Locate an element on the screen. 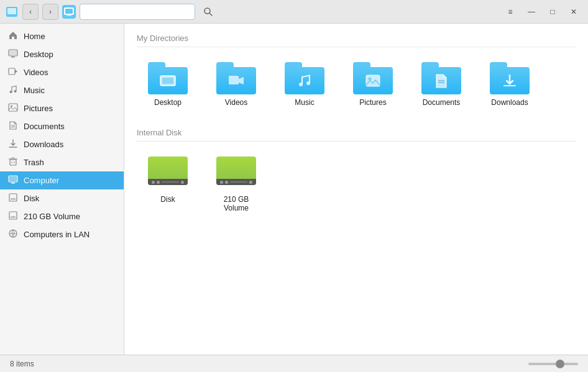  item-count: 8 items is located at coordinates (22, 364).